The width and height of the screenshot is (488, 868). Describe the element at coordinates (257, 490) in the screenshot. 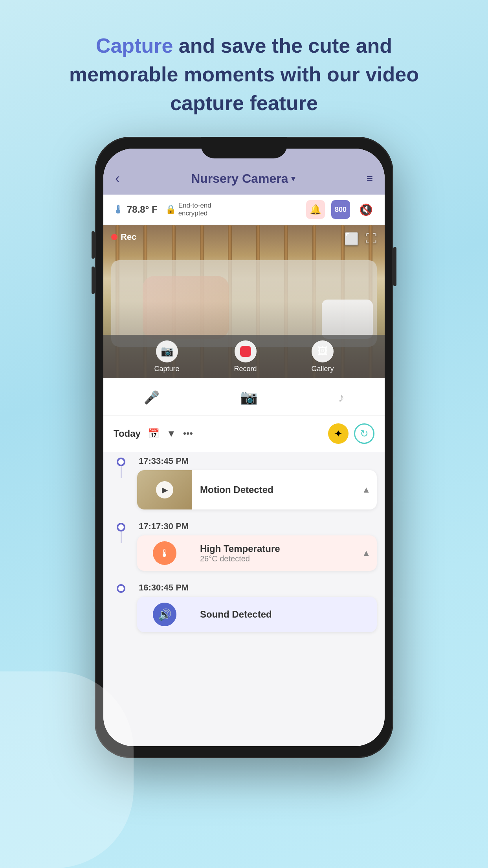

I see `motion-event-card: ▶ Motion Detected ▲` at that location.